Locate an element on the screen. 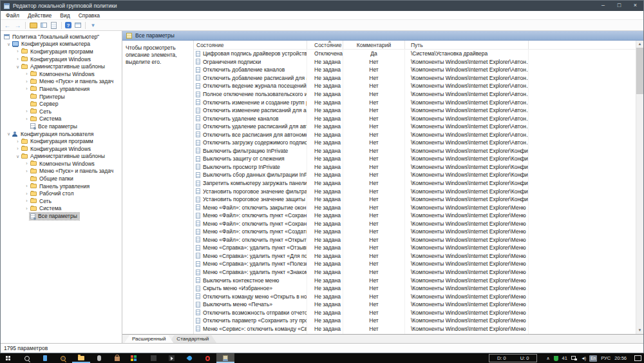 This screenshot has width=644, height=363. policy-row: Выключить контекстное меню Не задана Нет… is located at coordinates (415, 280).